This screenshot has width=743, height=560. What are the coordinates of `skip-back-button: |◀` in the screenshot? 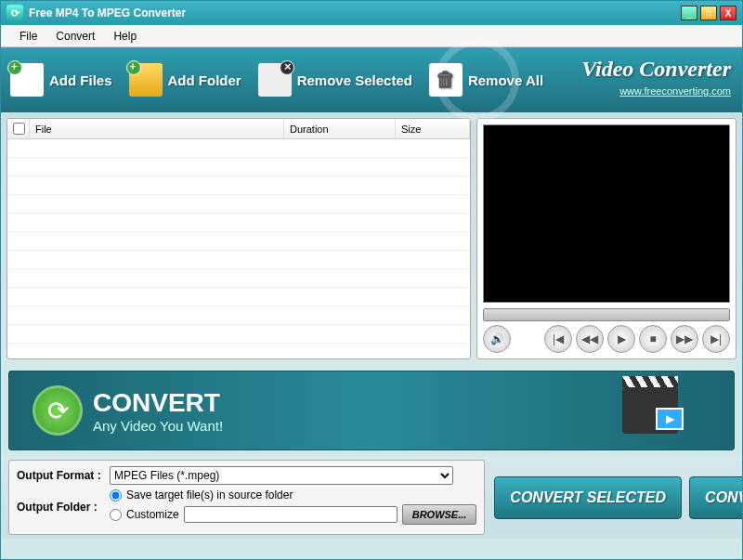 It's located at (558, 339).